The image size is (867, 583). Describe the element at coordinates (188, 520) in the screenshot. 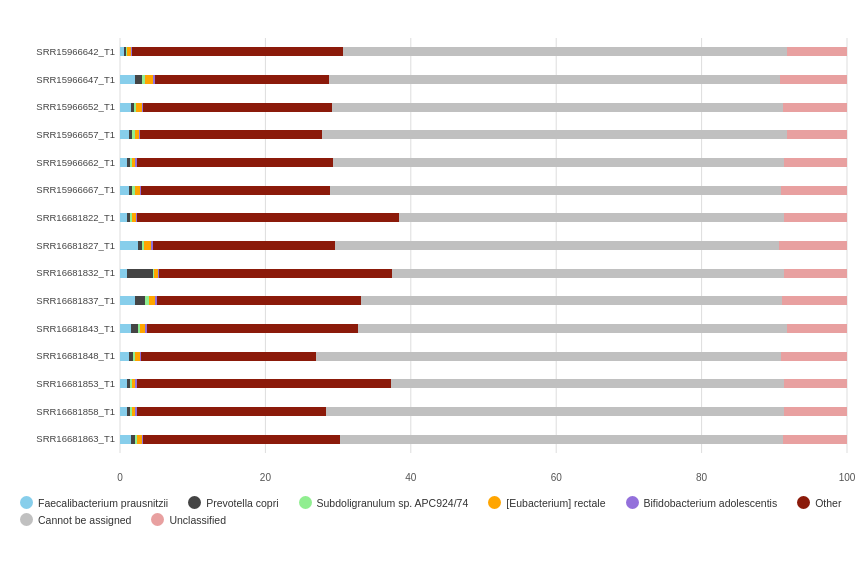

I see `legend-item: Unclassified` at that location.